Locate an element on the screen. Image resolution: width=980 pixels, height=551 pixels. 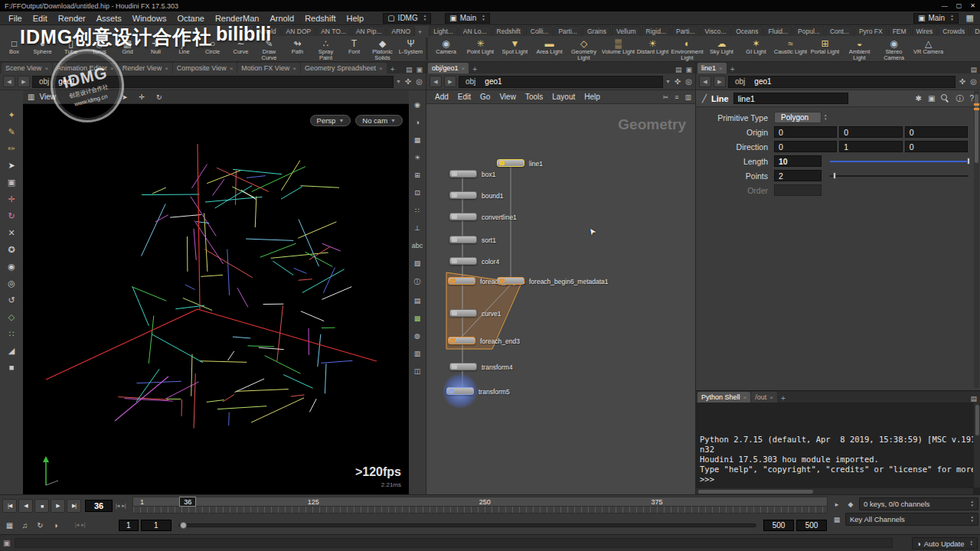
menu-item: Assets is located at coordinates (109, 18).